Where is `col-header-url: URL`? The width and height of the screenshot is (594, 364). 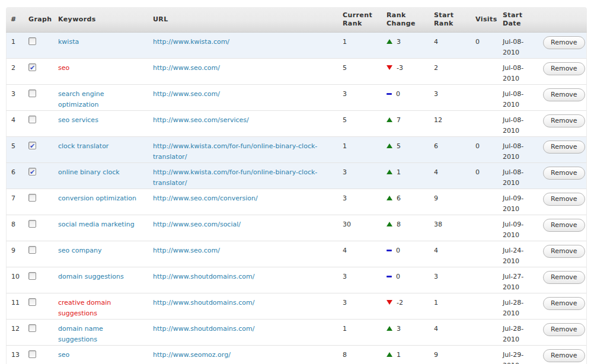 col-header-url: URL is located at coordinates (243, 20).